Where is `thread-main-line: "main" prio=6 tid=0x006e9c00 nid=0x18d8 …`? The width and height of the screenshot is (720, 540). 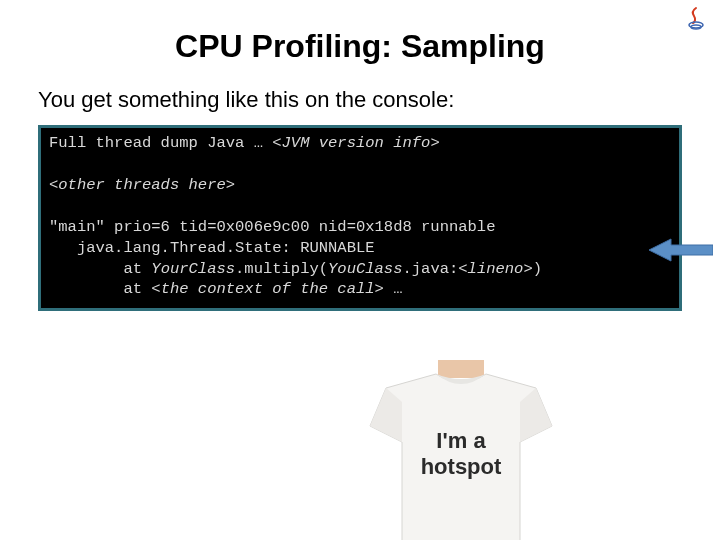 thread-main-line: "main" prio=6 tid=0x006e9c00 nid=0x18d8 … is located at coordinates (360, 228).